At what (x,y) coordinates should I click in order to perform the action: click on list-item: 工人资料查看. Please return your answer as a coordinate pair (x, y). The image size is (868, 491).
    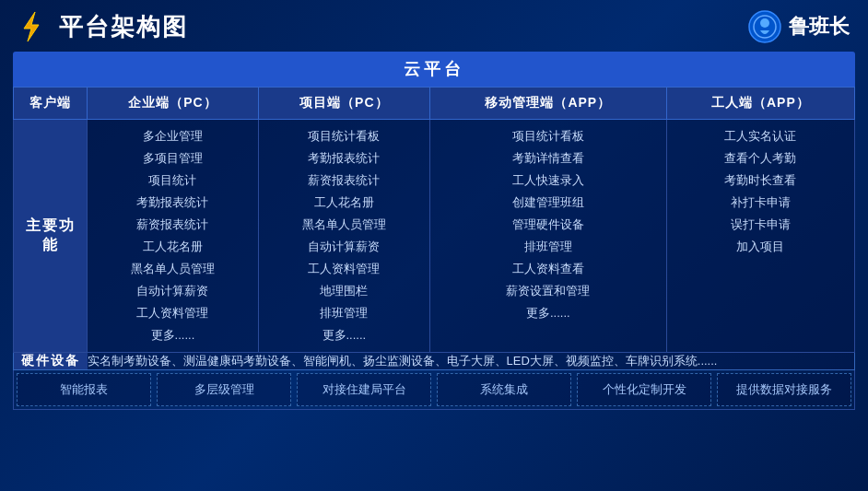
    Looking at the image, I should click on (548, 269).